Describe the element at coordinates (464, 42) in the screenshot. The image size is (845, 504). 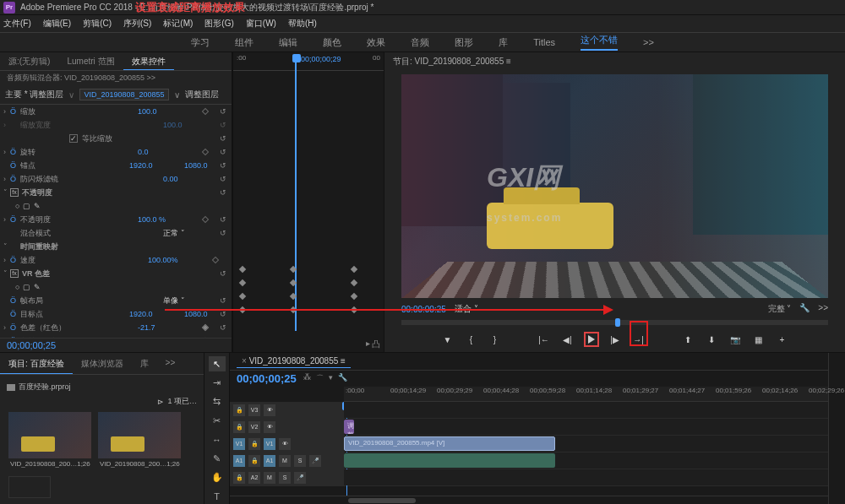
I see `ws-graphics: 图形` at that location.